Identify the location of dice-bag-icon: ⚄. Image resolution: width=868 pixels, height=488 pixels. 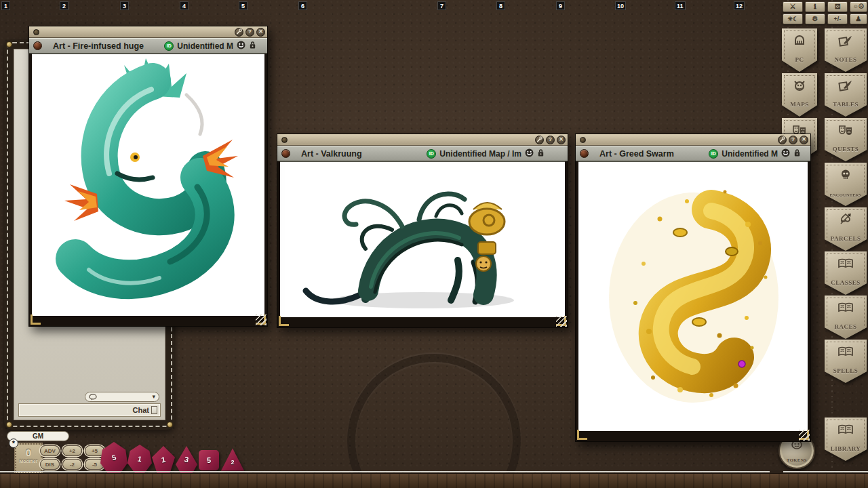
(838, 7).